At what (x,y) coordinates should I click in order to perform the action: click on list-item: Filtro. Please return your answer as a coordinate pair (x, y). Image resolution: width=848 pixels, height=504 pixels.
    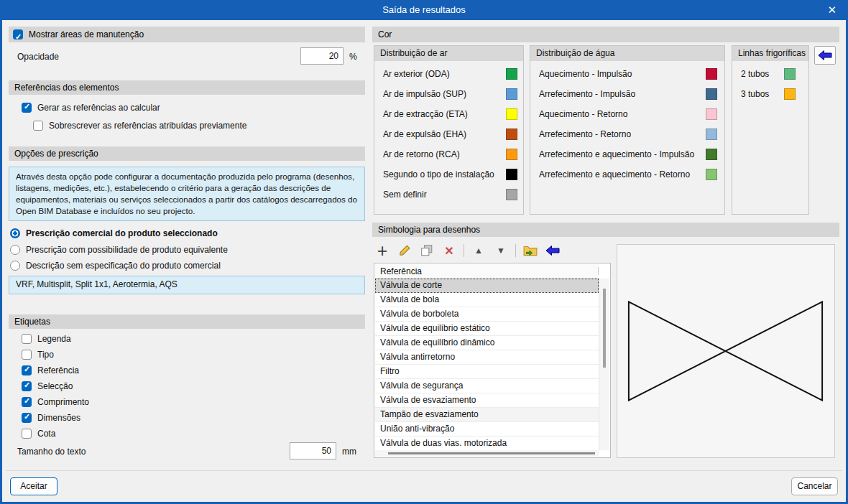
    Looking at the image, I should click on (487, 372).